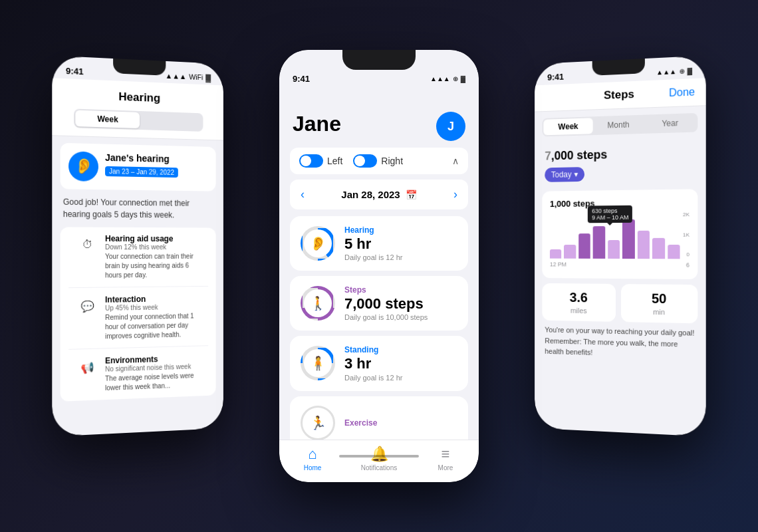  What do you see at coordinates (620, 265) in the screenshot?
I see `chart-x-labels: 12 PM 6` at bounding box center [620, 265].